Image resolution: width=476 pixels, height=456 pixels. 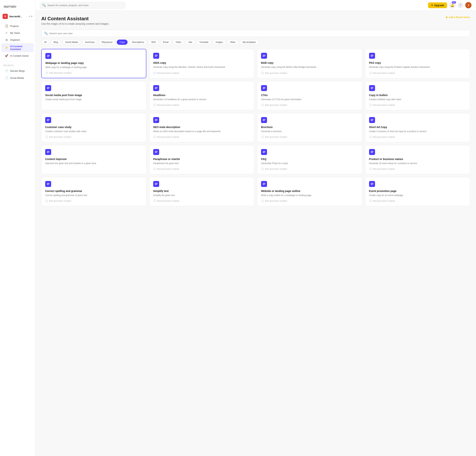 I want to click on bulk-icon-headlines: 📄, so click(x=154, y=105).